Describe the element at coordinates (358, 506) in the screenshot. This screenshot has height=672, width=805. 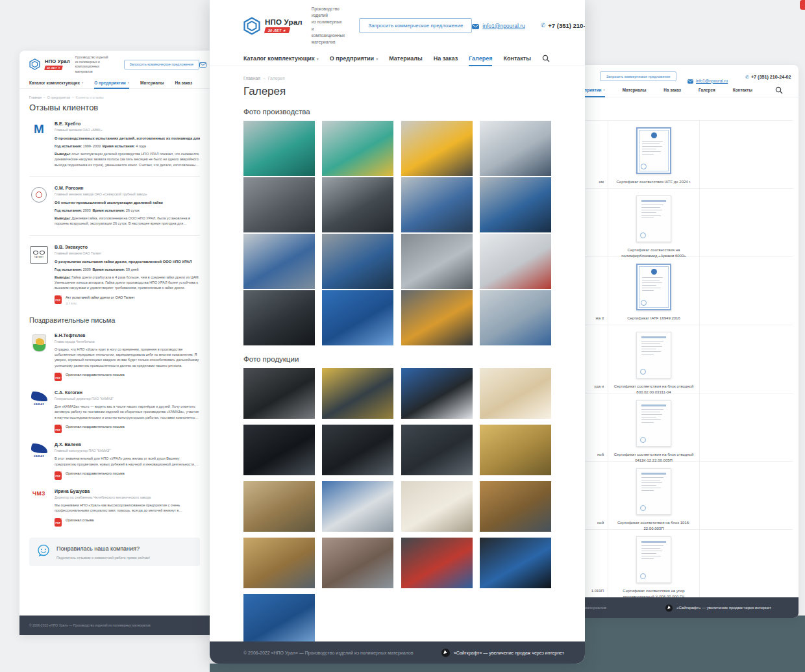
I see `photo-boxes-shelf` at that location.